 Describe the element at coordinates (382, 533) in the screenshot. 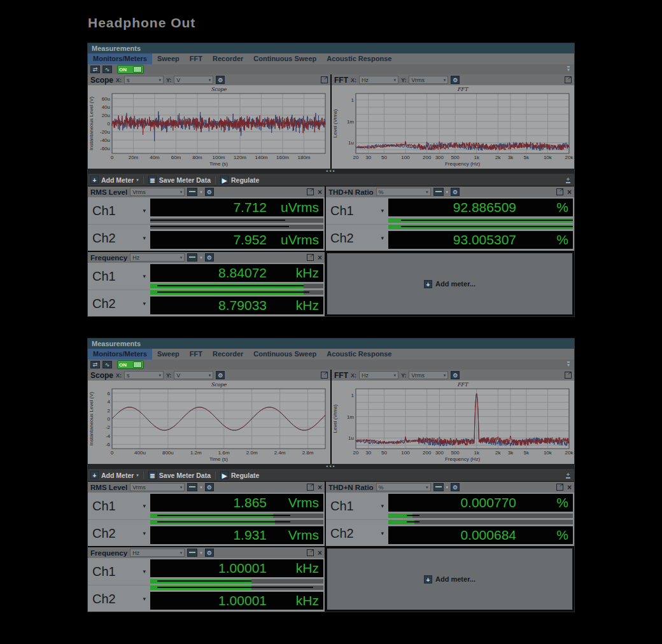

I see `chevron-down-icon: ▾` at that location.